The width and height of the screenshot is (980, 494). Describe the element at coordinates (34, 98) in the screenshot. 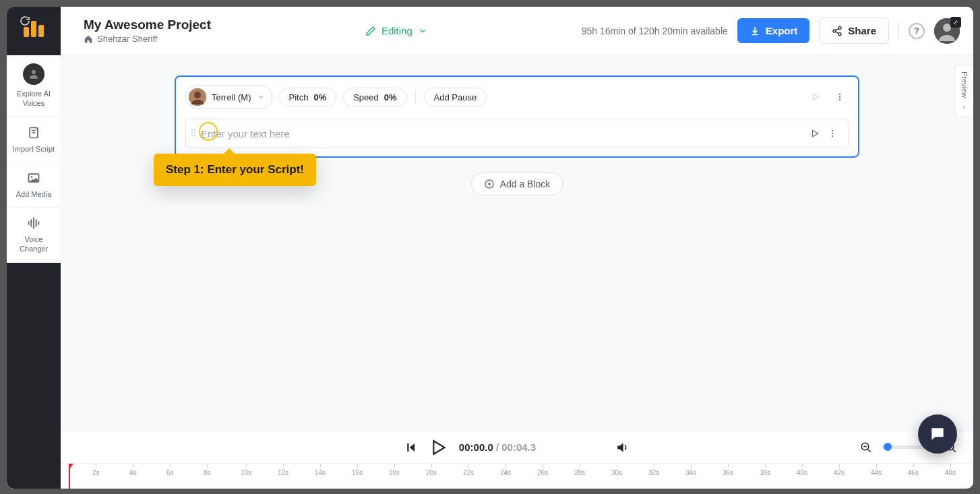

I see `rail-explore-label: Explore AI Voices` at that location.